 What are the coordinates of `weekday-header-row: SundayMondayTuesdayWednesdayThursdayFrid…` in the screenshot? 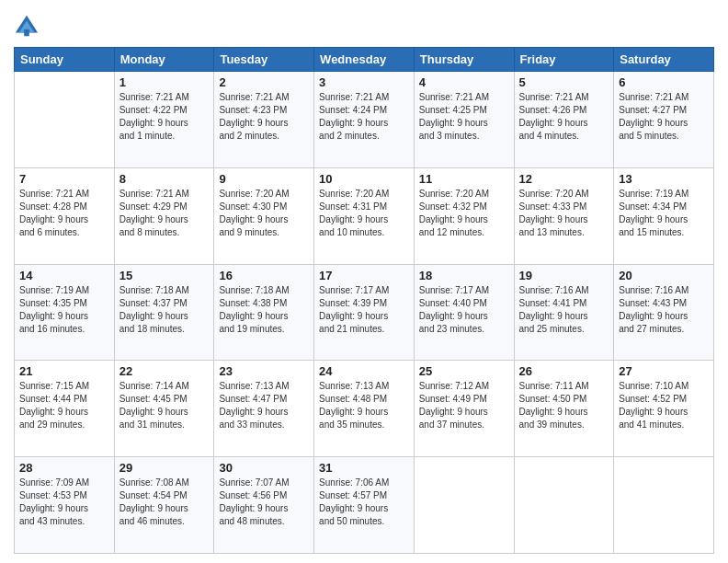 It's located at (364, 60).